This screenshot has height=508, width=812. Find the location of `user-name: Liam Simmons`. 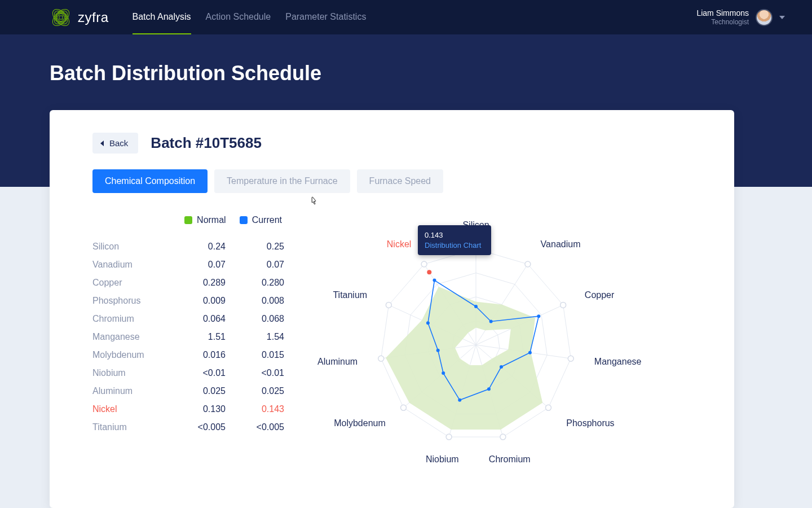

user-name: Liam Simmons is located at coordinates (723, 14).